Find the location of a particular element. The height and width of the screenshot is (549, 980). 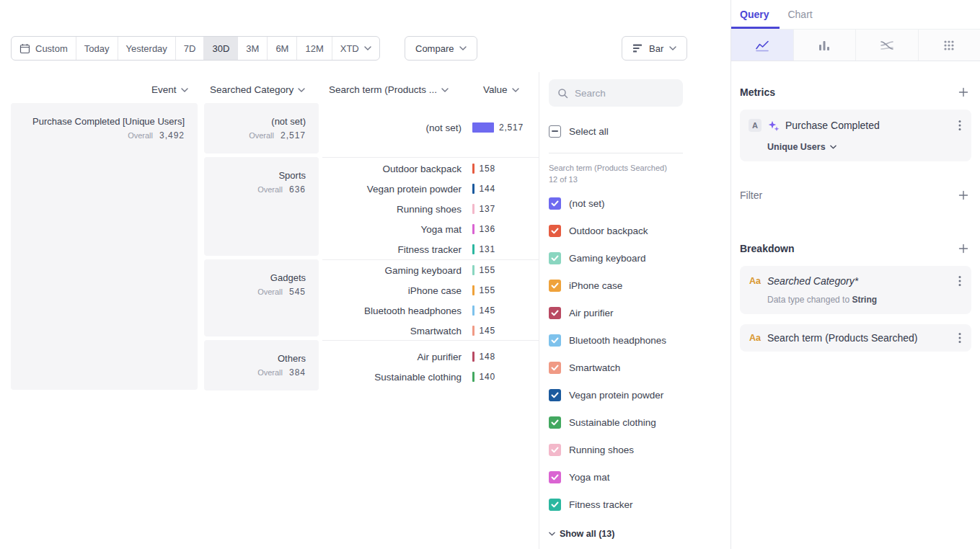

event-name: Purchase Completed [Unique Users] is located at coordinates (98, 121).